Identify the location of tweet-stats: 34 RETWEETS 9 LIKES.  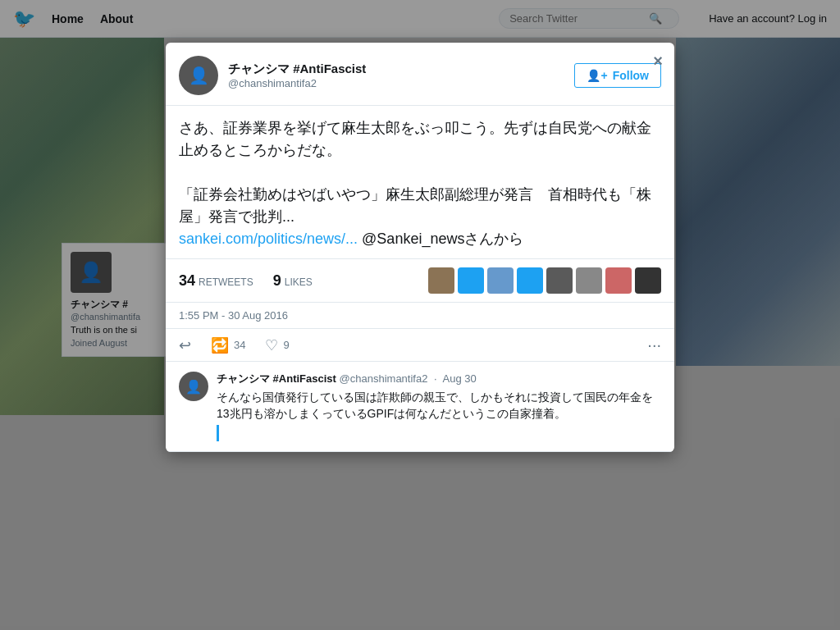
(420, 281).